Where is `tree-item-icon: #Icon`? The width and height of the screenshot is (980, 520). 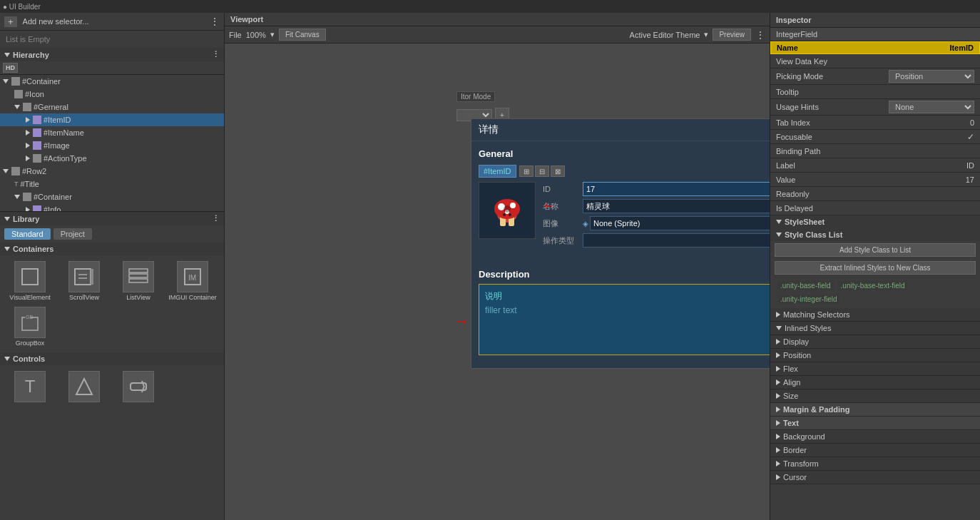 tree-item-icon: #Icon is located at coordinates (112, 94).